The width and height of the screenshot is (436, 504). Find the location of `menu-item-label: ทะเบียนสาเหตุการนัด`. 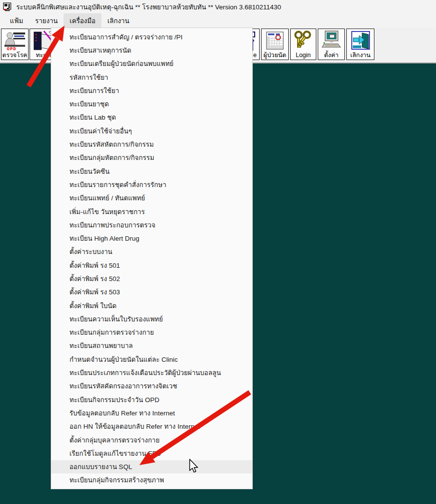

menu-item-label: ทะเบียนสาเหตุการนัด is located at coordinates (101, 50).